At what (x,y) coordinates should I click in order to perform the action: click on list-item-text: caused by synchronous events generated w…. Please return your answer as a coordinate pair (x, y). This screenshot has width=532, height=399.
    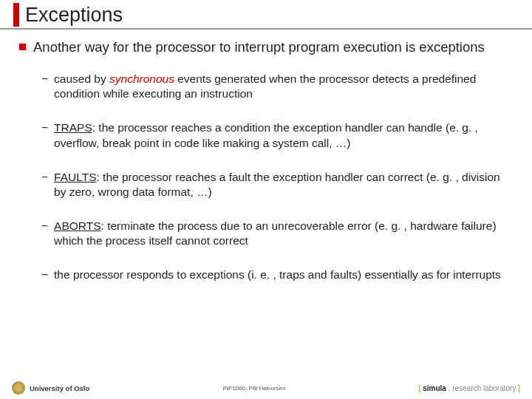
    Looking at the image, I should click on (284, 86).